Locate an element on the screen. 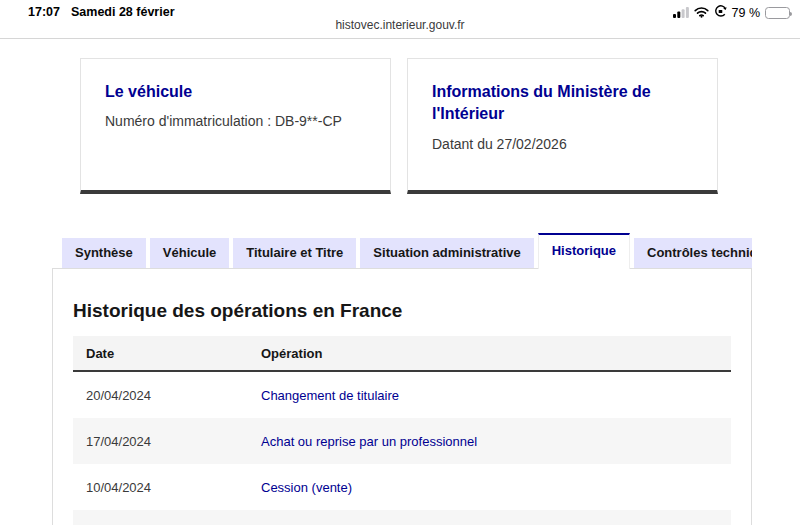 The height and width of the screenshot is (525, 800). historique-section-title: Historique des opérations en France is located at coordinates (402, 311).